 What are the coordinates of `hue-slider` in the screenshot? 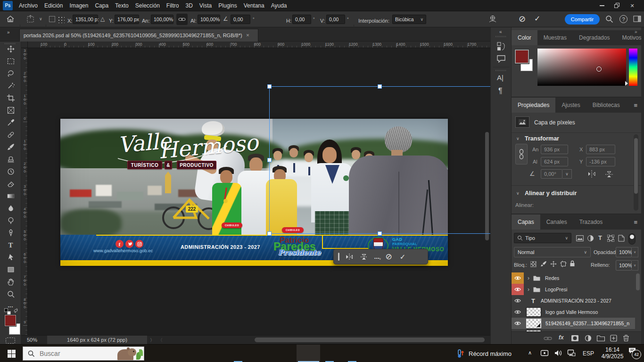 It's located at (633, 67).